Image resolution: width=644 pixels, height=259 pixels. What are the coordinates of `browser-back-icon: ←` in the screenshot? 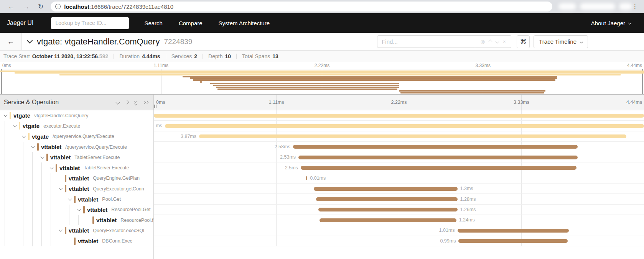 It's located at (12, 7).